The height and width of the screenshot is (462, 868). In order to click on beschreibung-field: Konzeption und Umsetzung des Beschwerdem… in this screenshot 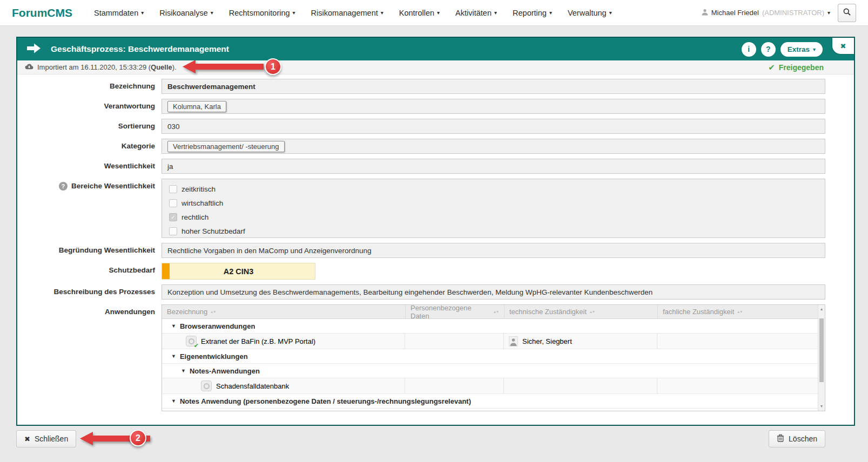, I will do `click(494, 292)`.